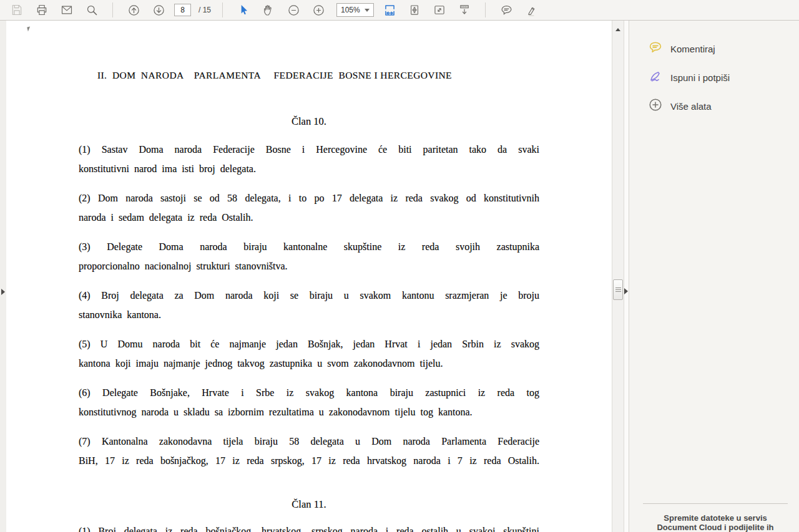  I want to click on page-total-label: / 15, so click(205, 10).